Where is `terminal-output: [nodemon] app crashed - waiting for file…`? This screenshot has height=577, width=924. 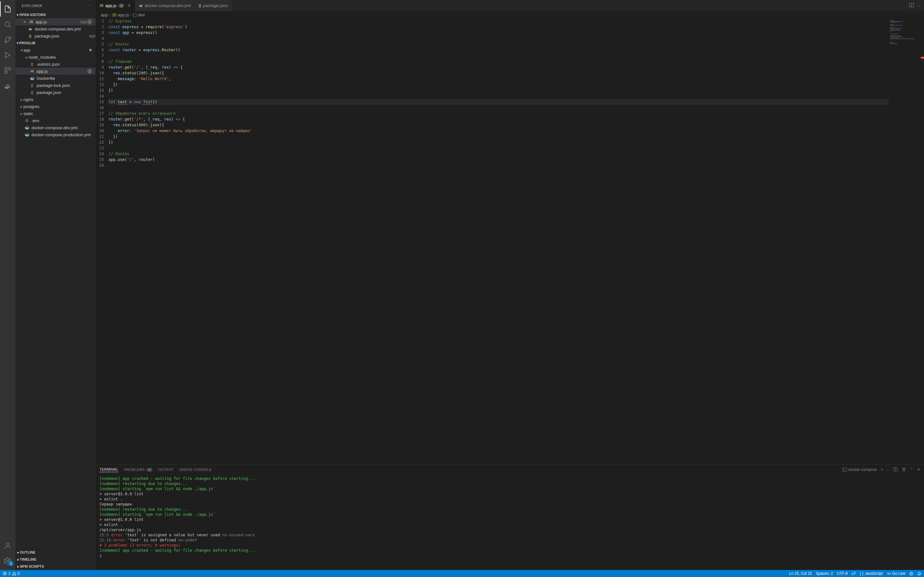 terminal-output: [nodemon] app crashed - waiting for file… is located at coordinates (510, 522).